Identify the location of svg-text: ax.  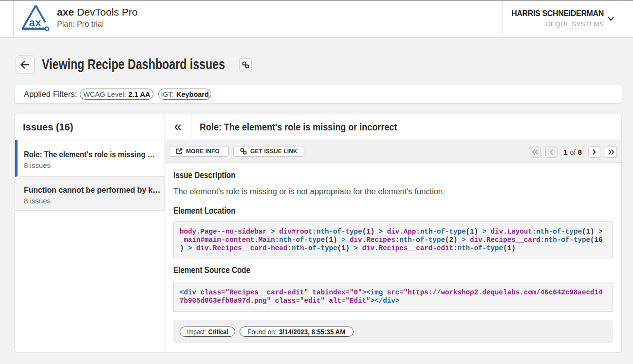
(36, 22).